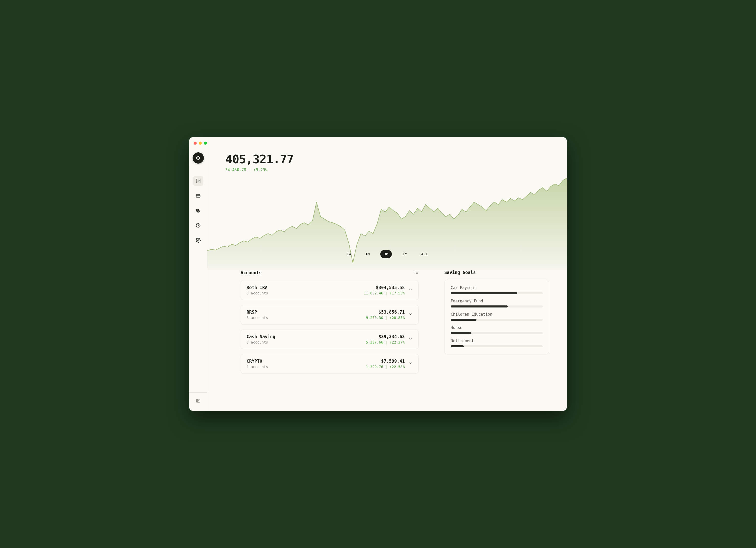 This screenshot has height=548, width=756. What do you see at coordinates (385, 336) in the screenshot?
I see `account-amount: $39,334.63` at bounding box center [385, 336].